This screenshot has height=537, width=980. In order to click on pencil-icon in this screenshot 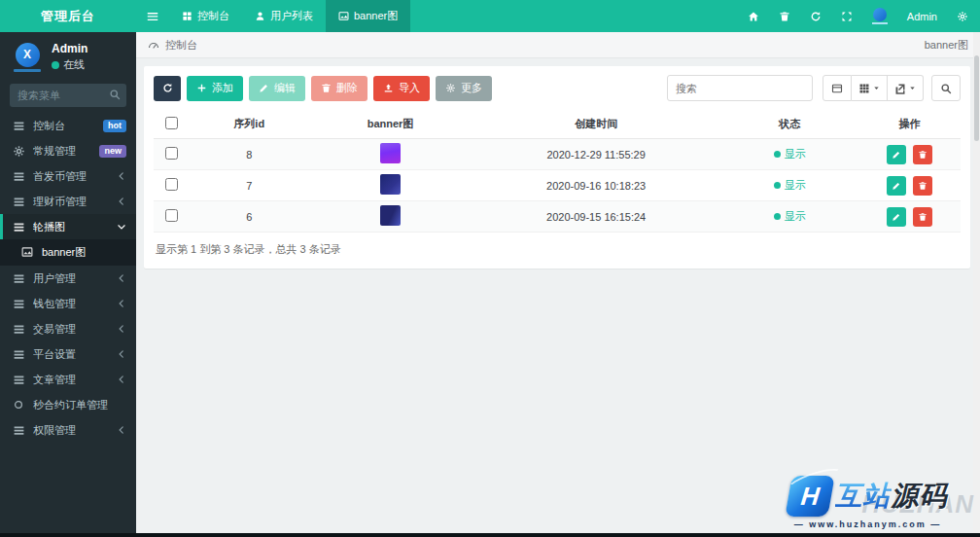, I will do `click(896, 155)`.